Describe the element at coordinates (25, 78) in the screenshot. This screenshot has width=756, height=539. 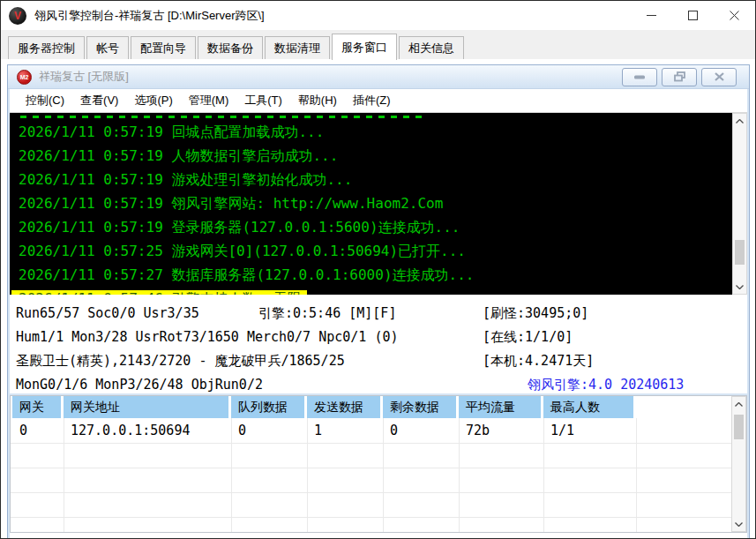
I see `m2-icon-letters: M2` at that location.